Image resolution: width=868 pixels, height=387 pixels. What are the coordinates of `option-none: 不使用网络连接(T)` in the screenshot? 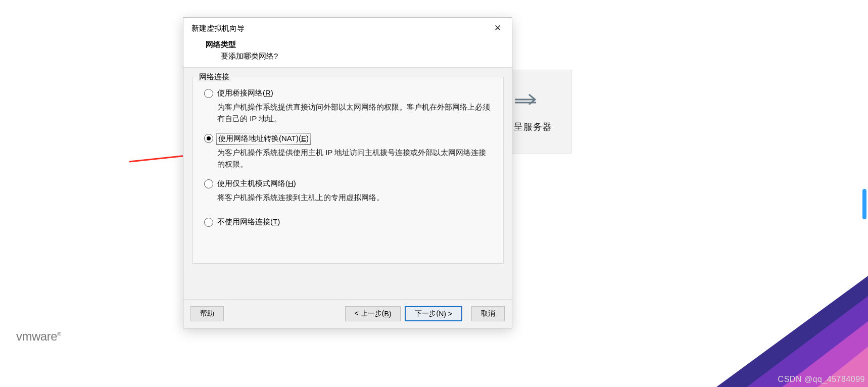 It's located at (349, 222).